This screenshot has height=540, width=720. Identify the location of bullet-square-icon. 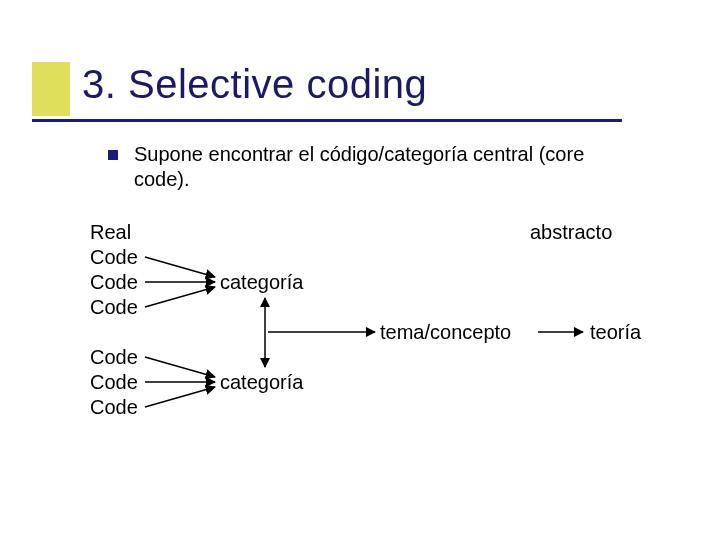
(113, 155).